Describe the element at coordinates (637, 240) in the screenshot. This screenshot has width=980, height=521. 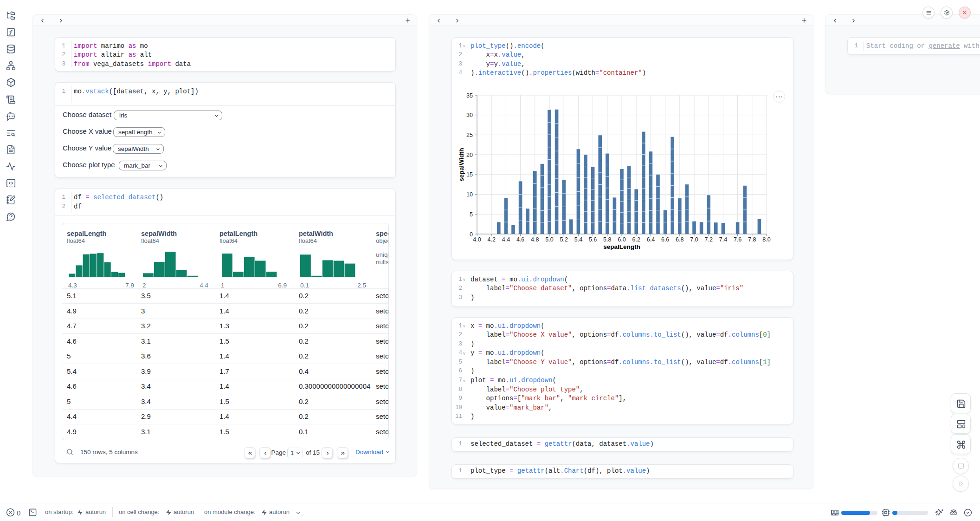
I see `svg-text: 6.2` at that location.